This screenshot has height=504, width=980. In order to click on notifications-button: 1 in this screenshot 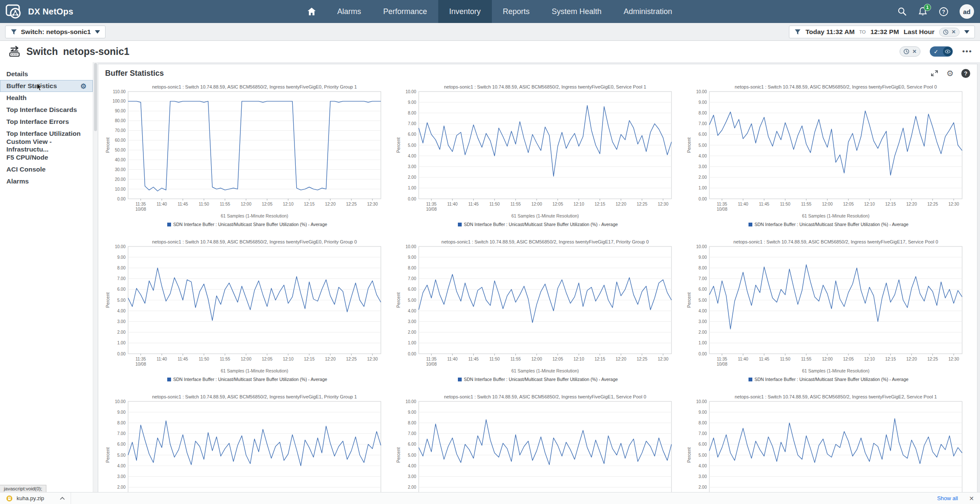, I will do `click(923, 12)`.